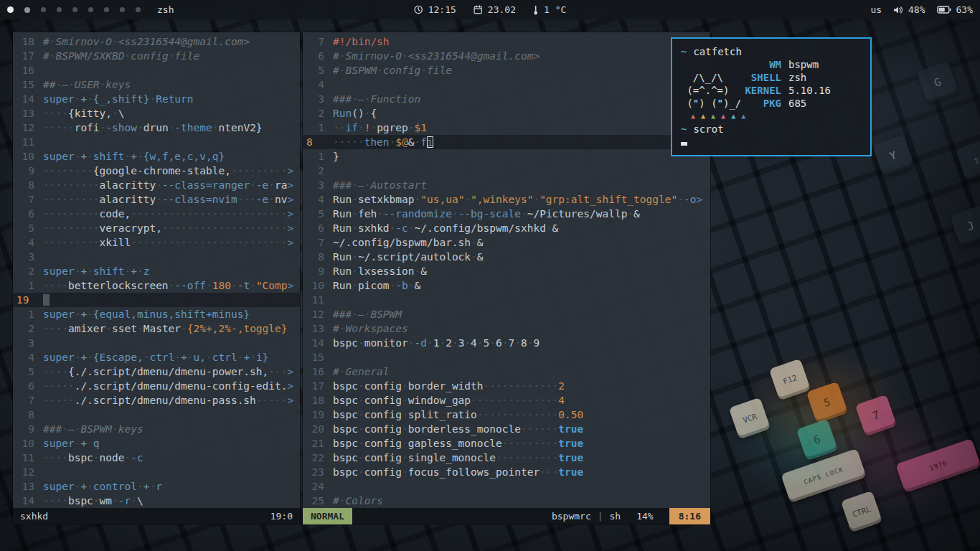 The height and width of the screenshot is (551, 980). Describe the element at coordinates (156, 171) in the screenshot. I see `editor-line: 9········{google-chrome-stable,·········…` at that location.